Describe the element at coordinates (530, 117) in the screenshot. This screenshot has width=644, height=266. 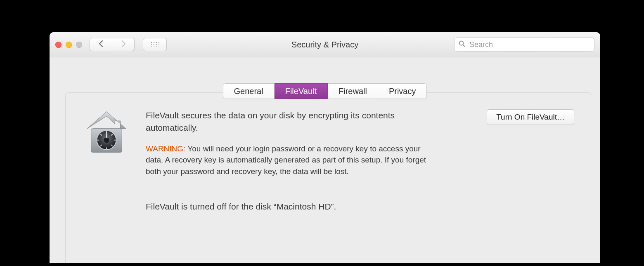
I see `turn-on-filevault-button: Turn On FileVault…` at that location.